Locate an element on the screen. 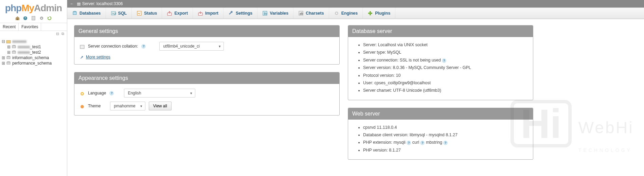  list-item: Database client version: libmysql - mysq… is located at coordinates (445, 135).